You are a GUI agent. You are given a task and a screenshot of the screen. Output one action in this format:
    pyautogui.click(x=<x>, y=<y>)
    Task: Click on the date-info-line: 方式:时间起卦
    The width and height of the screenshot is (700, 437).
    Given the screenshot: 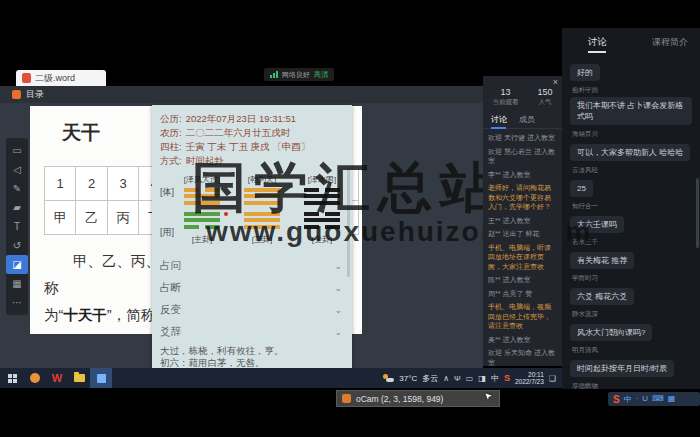 What is the action you would take?
    pyautogui.click(x=254, y=161)
    